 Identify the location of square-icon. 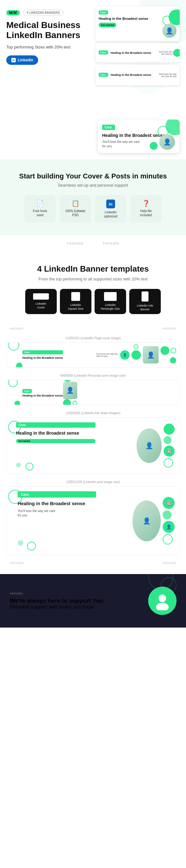
(76, 297).